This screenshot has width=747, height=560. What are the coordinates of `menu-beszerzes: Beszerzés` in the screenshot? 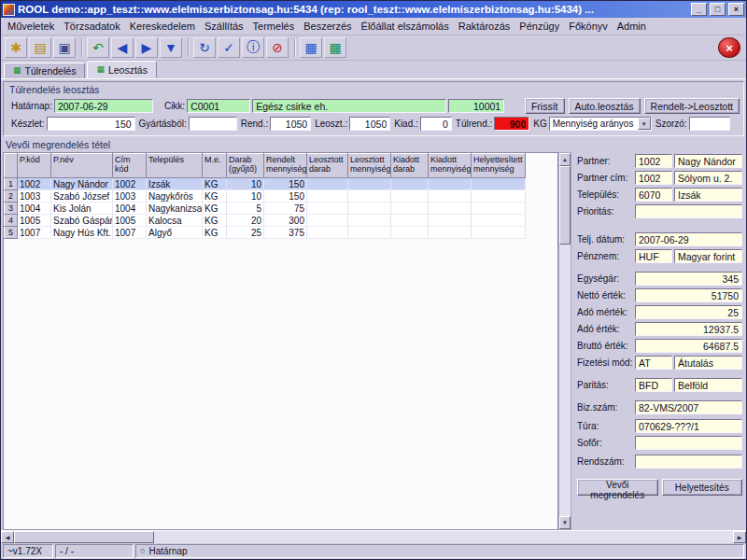 It's located at (327, 26).